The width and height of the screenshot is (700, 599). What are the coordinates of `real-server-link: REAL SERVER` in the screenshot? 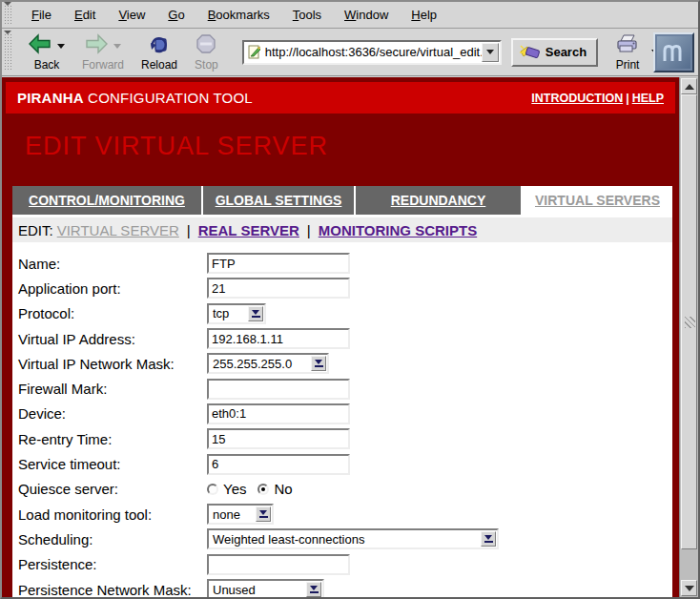 It's located at (249, 231).